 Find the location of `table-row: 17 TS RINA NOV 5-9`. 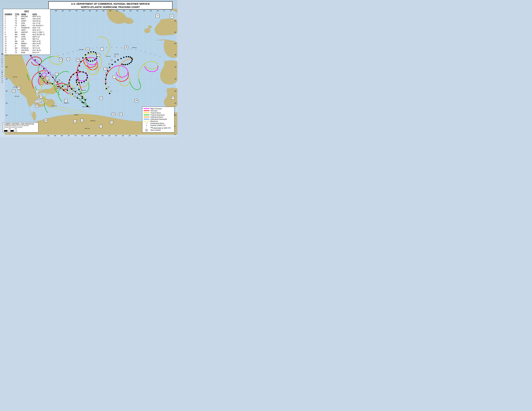

table-row: 17 TS RINA NOV 5-9 is located at coordinates (27, 53).